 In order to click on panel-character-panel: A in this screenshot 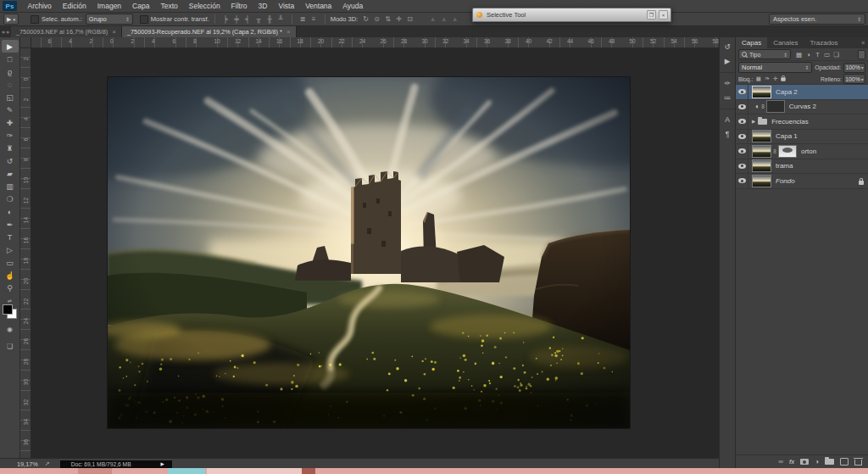, I will do `click(727, 117)`.